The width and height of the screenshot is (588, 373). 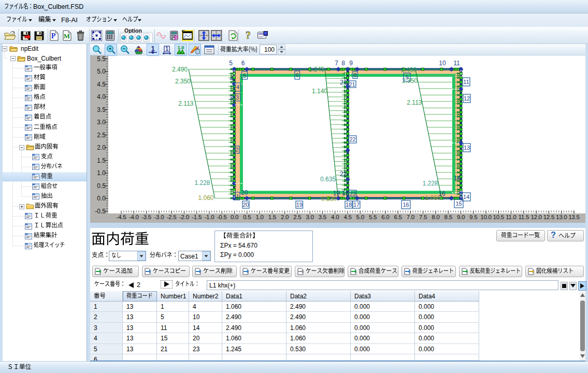 I want to click on svg-text: 2, so click(x=237, y=150).